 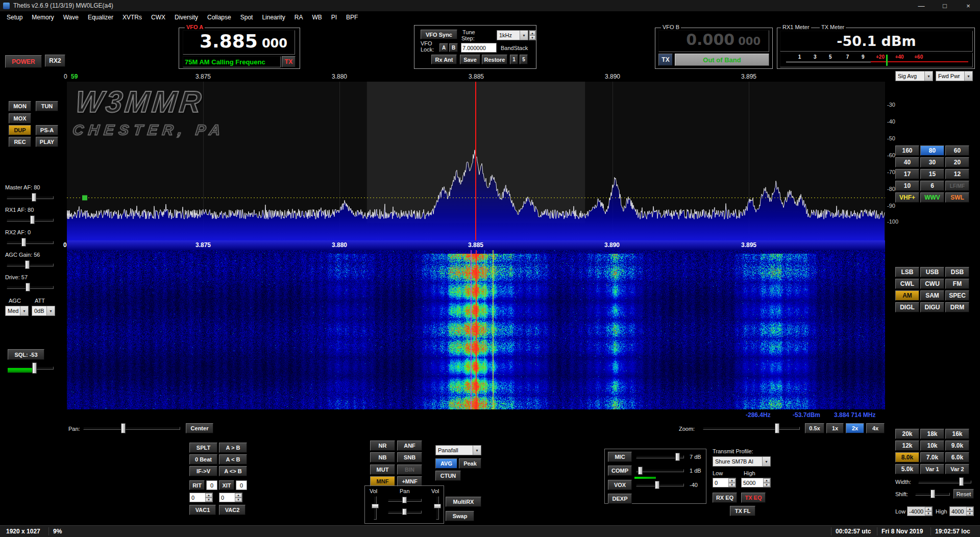 What do you see at coordinates (964, 494) in the screenshot?
I see `shift-reset-button: Reset` at bounding box center [964, 494].